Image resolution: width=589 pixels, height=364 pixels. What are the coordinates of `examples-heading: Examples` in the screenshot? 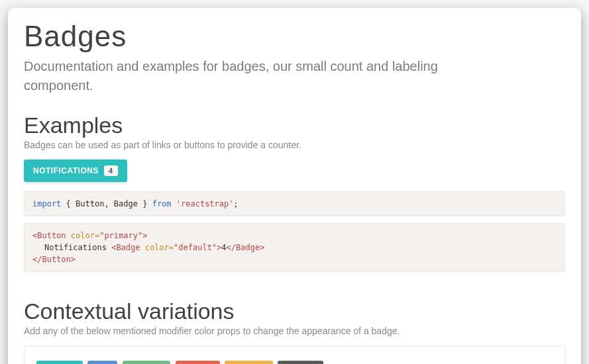 It's located at (294, 126).